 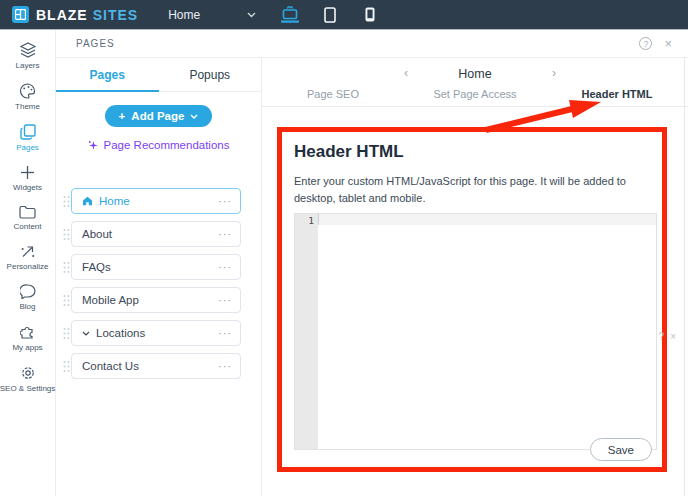 What do you see at coordinates (306, 332) in the screenshot?
I see `line-number-gutter: 1` at bounding box center [306, 332].